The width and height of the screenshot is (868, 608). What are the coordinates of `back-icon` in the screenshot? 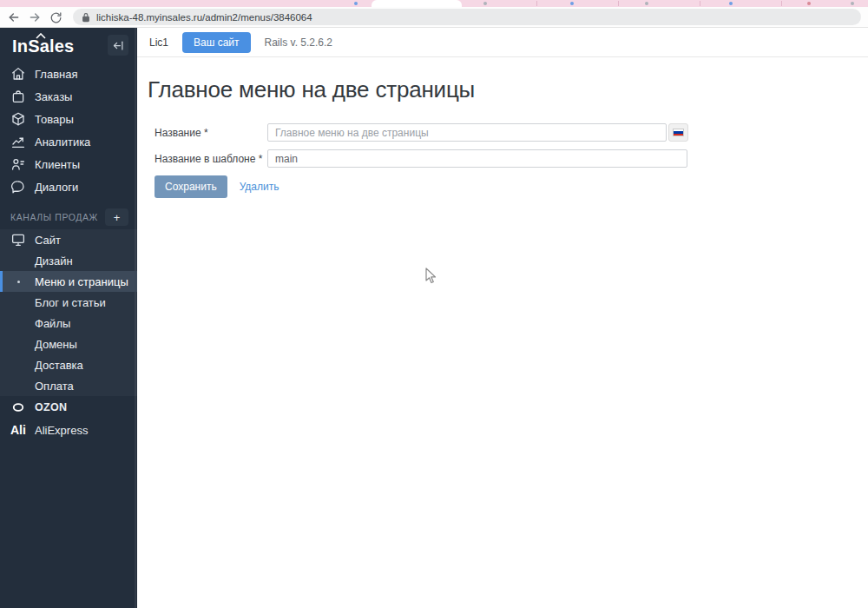 It's located at (14, 17).